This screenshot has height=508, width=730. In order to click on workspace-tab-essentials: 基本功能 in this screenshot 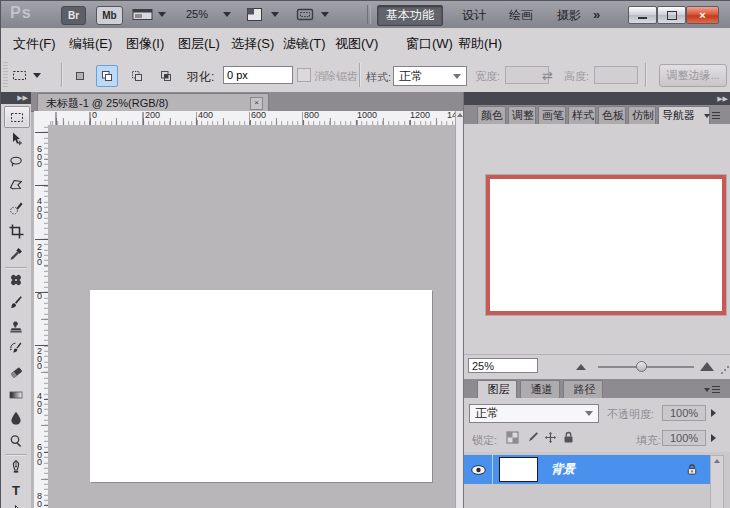, I will do `click(410, 16)`.